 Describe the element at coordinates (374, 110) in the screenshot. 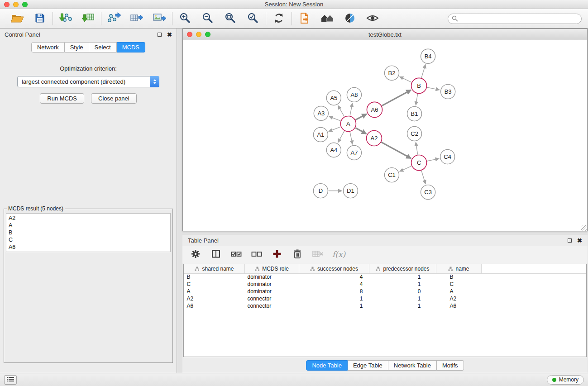

I see `graph-node-A6: A6` at that location.